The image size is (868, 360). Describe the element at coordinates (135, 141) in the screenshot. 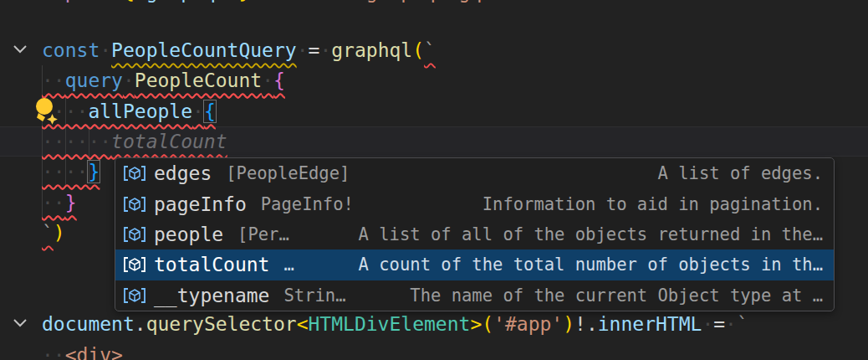

I see `code-token: ······totalCount` at that location.